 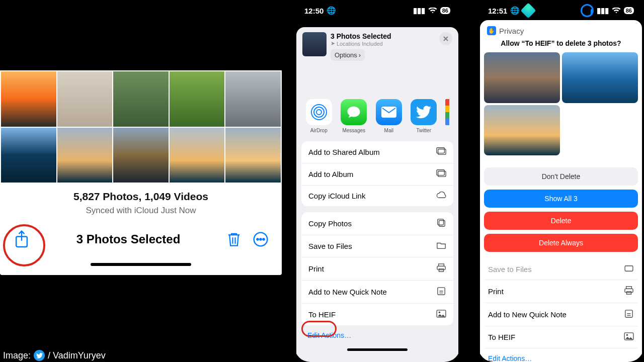 I want to click on battery-indicator: 86, so click(x=629, y=11).